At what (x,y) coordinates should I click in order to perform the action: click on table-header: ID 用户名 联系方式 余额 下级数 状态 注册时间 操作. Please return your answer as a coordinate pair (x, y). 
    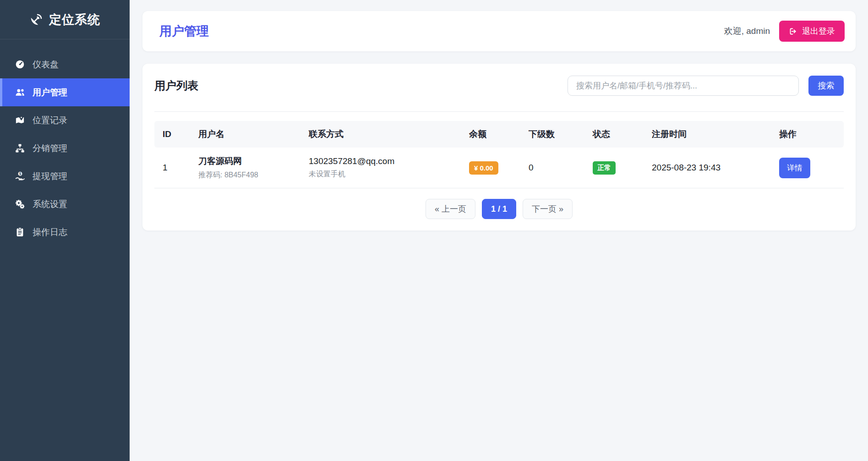
    Looking at the image, I should click on (499, 134).